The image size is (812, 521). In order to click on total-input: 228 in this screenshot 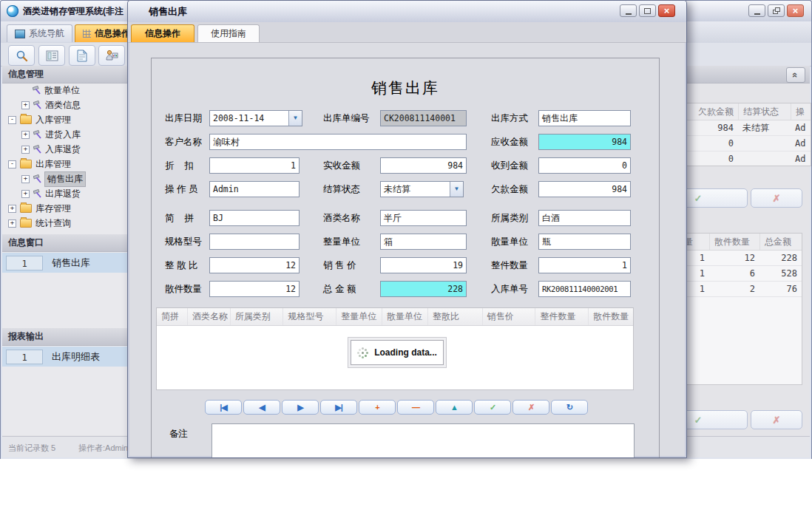, I will do `click(423, 289)`.